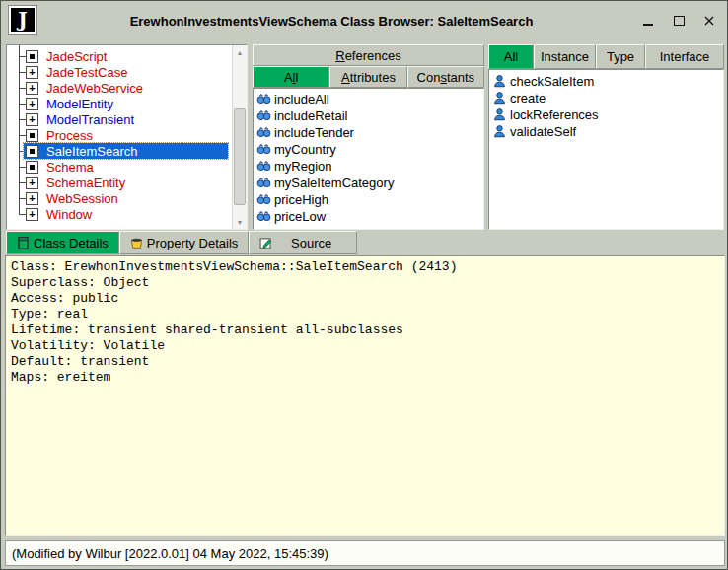  I want to click on details-line: Type: real, so click(365, 315).